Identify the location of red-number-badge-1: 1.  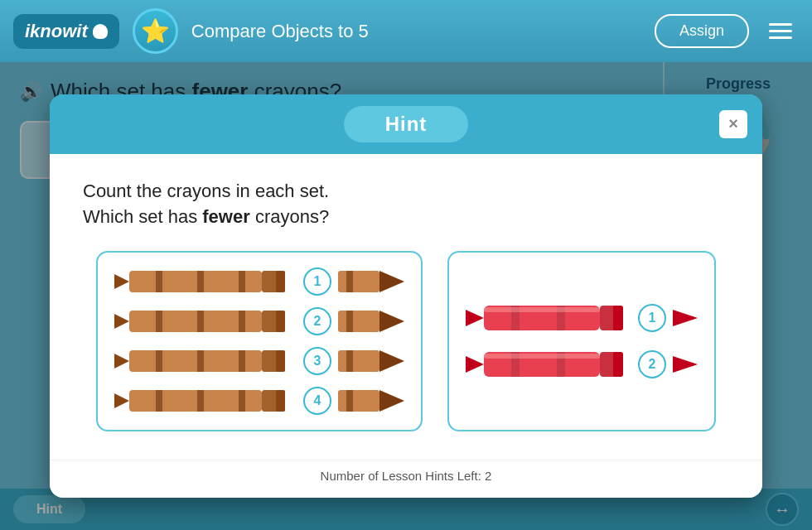
(652, 318).